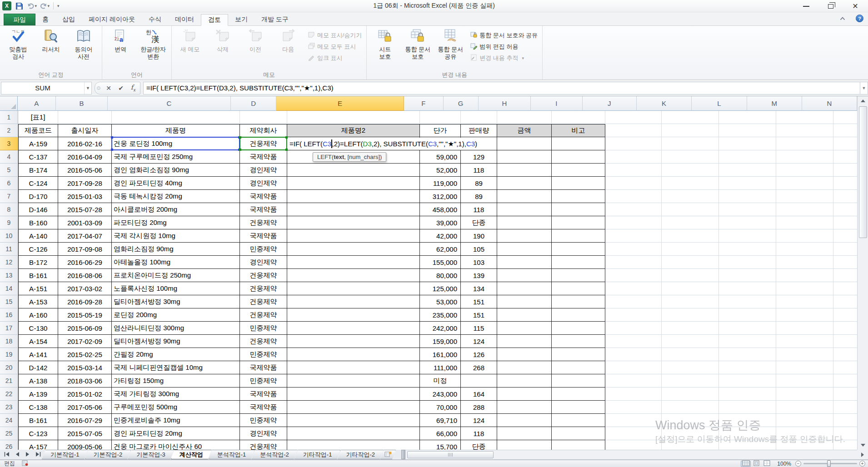 The image size is (868, 467). I want to click on collapse-ribbon-icon, so click(843, 19).